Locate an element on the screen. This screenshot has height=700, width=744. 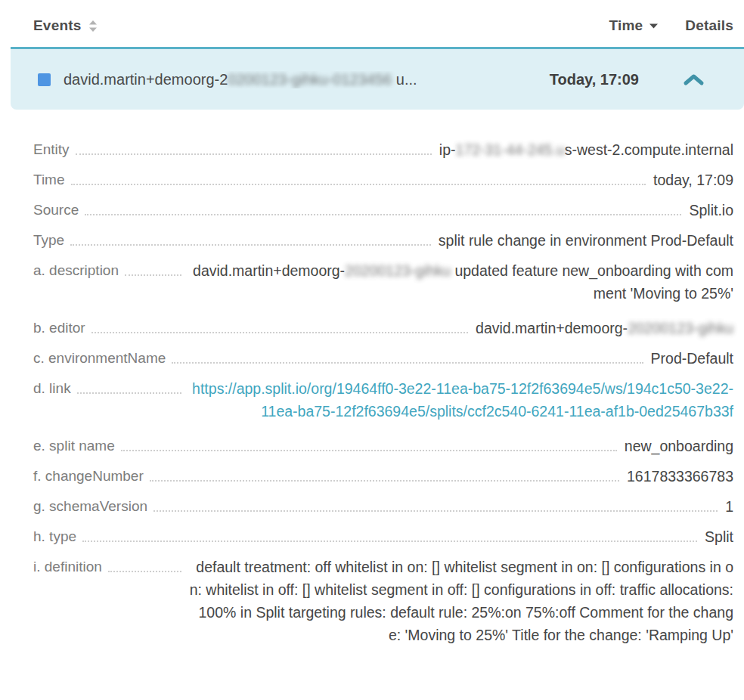
detail-row: Timetoday, 17:09 is located at coordinates (383, 180).